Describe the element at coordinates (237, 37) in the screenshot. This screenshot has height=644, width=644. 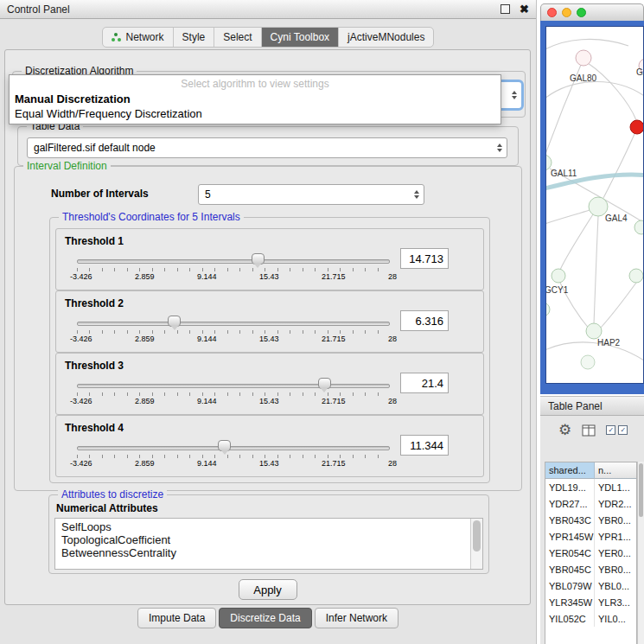
I see `tab-select: Select` at that location.